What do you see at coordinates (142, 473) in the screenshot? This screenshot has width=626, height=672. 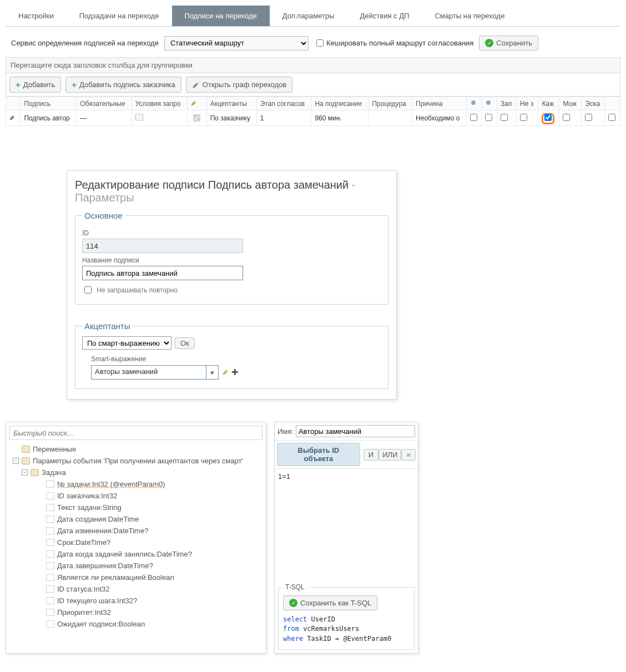 I see `tree-item-task: −Задача` at bounding box center [142, 473].